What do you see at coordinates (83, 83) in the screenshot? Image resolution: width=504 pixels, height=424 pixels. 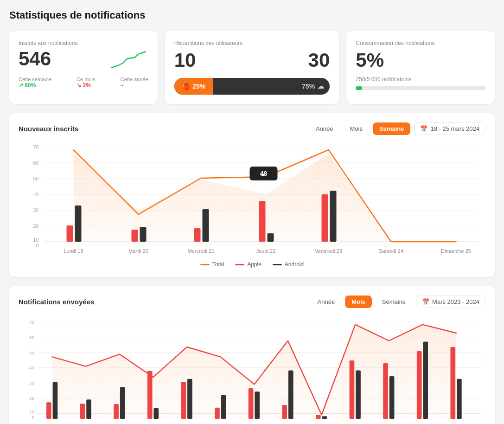 I see `inscrits-trends: Cette semaine 80% Ce mois 2% Cette année…` at bounding box center [83, 83].